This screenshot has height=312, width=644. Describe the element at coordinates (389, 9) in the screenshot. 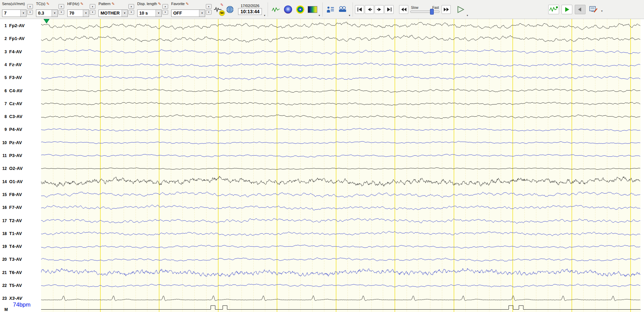

I see `skip-to-end-button` at that location.